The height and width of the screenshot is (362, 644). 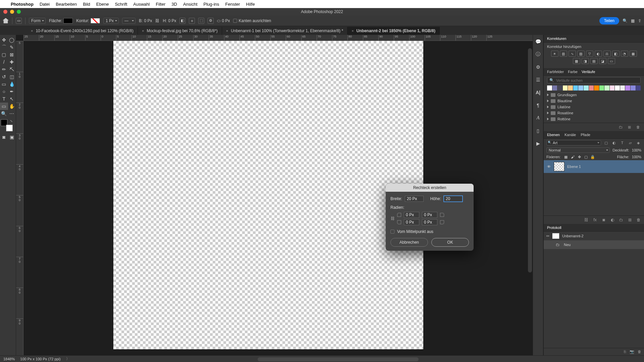 I want to click on photofilter-icon: ◔, so click(x=625, y=54).